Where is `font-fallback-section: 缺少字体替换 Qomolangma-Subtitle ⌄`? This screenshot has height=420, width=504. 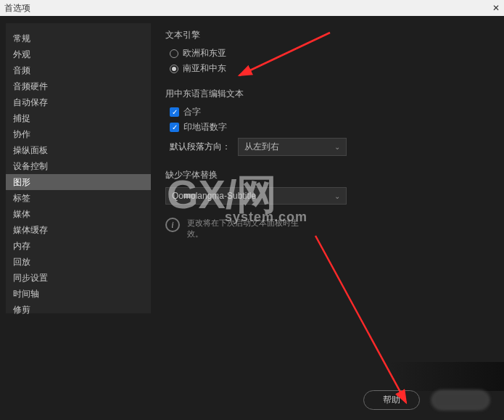 font-fallback-section: 缺少字体替换 Qomolangma-Subtitle ⌄ is located at coordinates (328, 187).